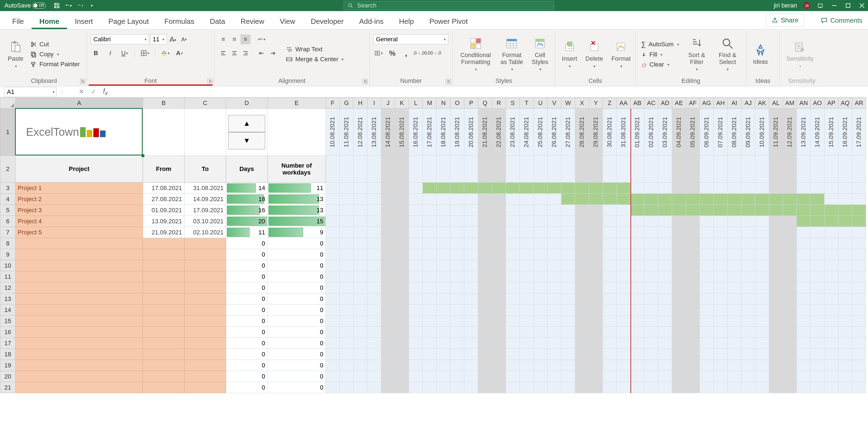 The height and width of the screenshot is (430, 868). I want to click on orientation-icon: ⤺▾, so click(261, 39).